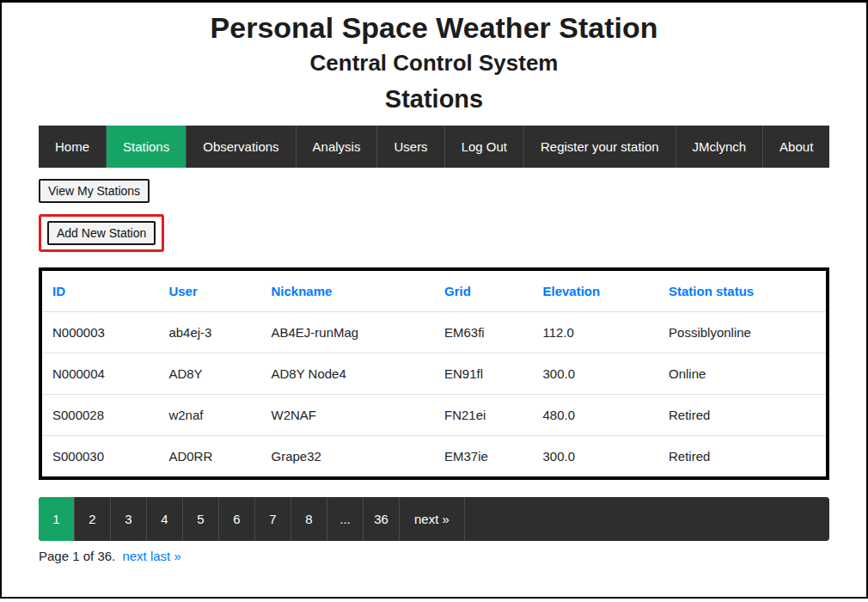 The height and width of the screenshot is (602, 868). Describe the element at coordinates (434, 28) in the screenshot. I see `page-title: Personal Space Weather Station` at that location.